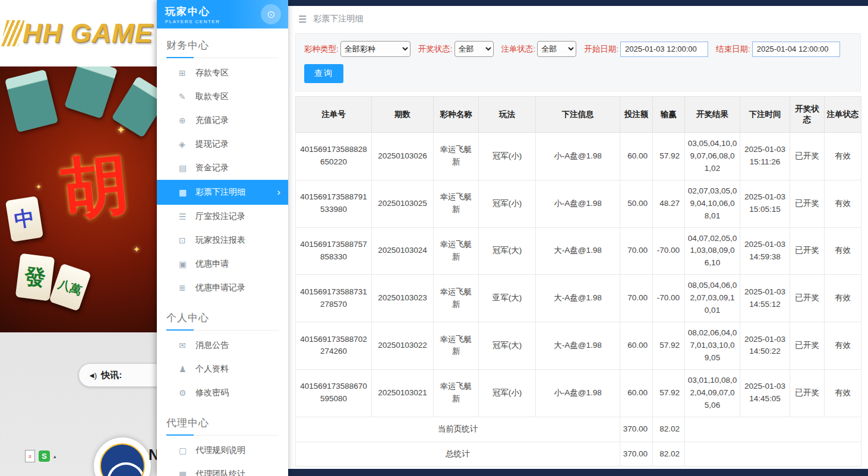 The image size is (868, 476). What do you see at coordinates (774, 454) in the screenshot?
I see `stats-empty-cell` at bounding box center [774, 454].